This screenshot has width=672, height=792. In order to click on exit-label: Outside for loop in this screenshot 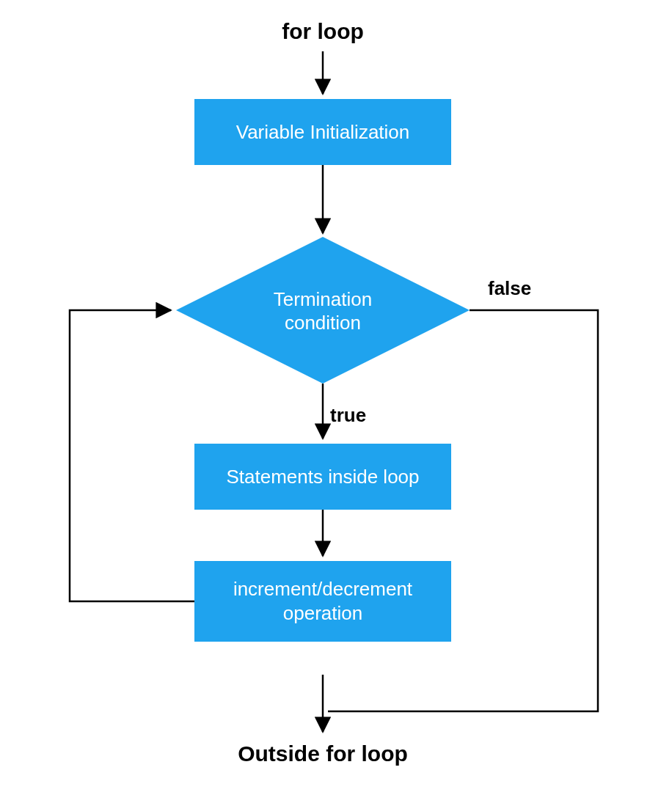, I will do `click(323, 754)`.